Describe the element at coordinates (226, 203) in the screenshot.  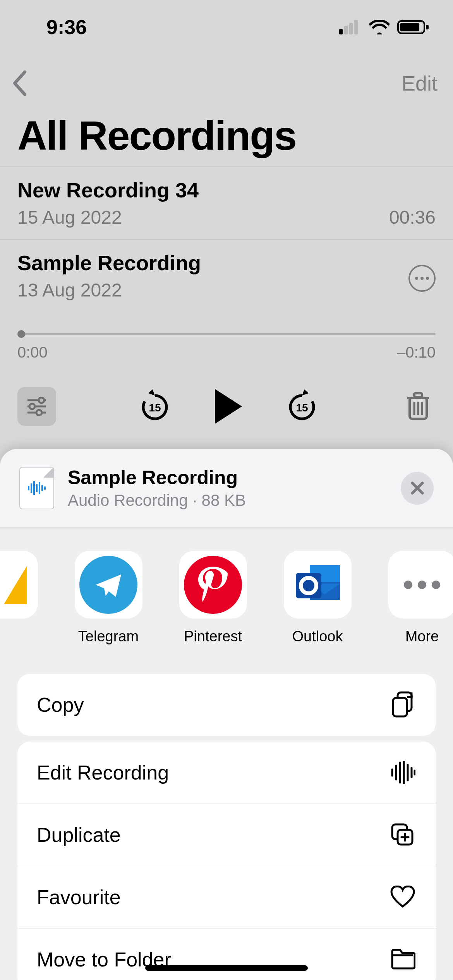
I see `recording-row: New Recording 34 15 Aug 2022 00:36` at that location.